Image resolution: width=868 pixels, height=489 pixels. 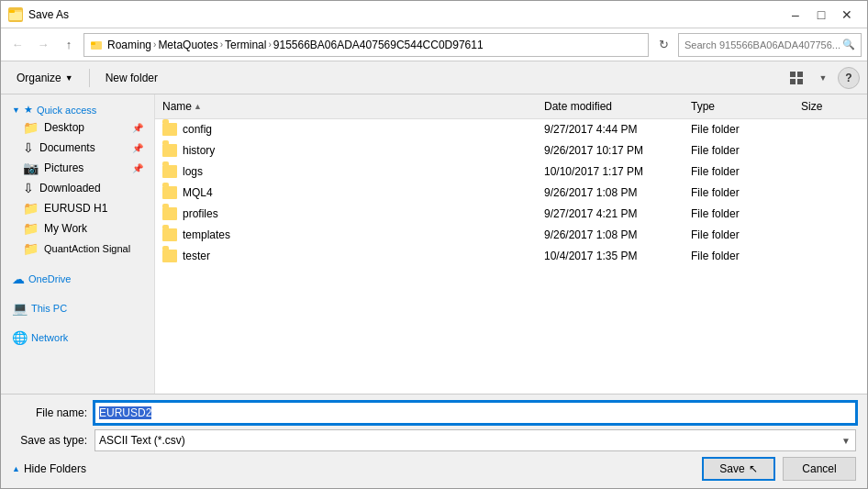 What do you see at coordinates (821, 15) in the screenshot?
I see `maximize-button: □` at bounding box center [821, 15].